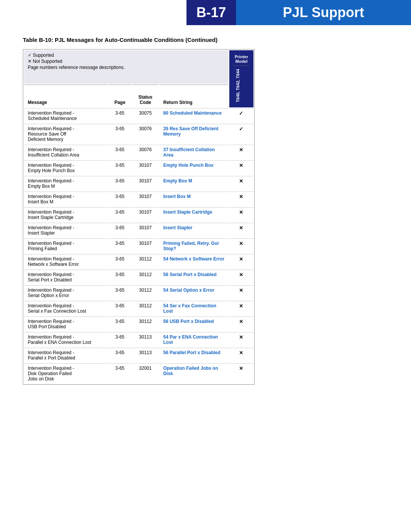 The image size is (411, 532). I want to click on message-header-text: Message, so click(37, 102).